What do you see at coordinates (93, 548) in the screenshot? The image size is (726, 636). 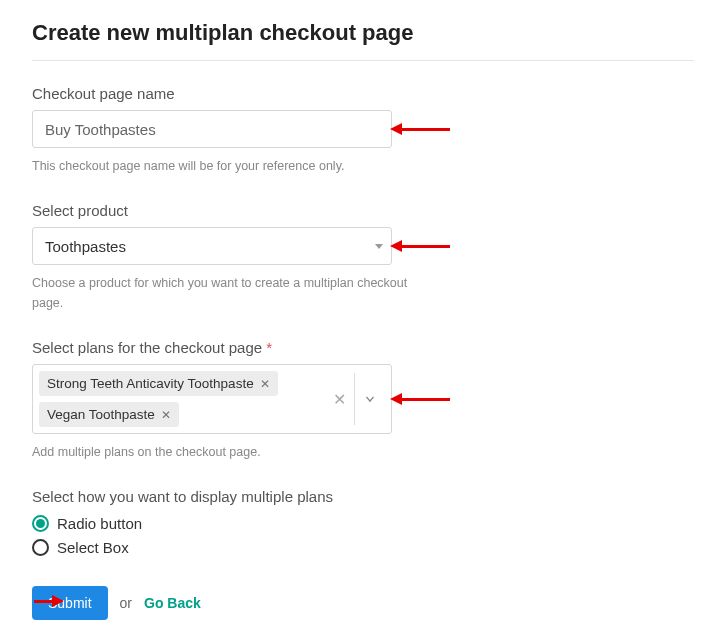 I see `display-option-label: Select Box` at bounding box center [93, 548].